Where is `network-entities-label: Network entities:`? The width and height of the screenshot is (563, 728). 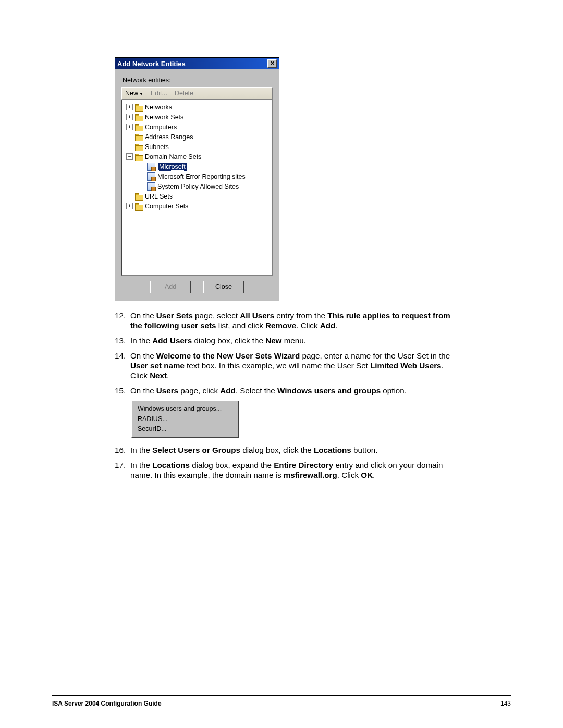 network-entities-label: Network entities: is located at coordinates (198, 80).